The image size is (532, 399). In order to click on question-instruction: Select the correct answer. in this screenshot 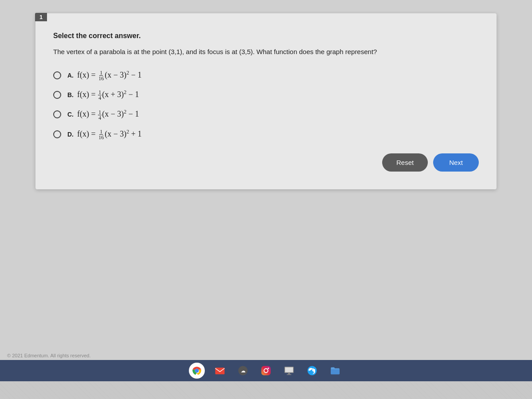, I will do `click(266, 36)`.